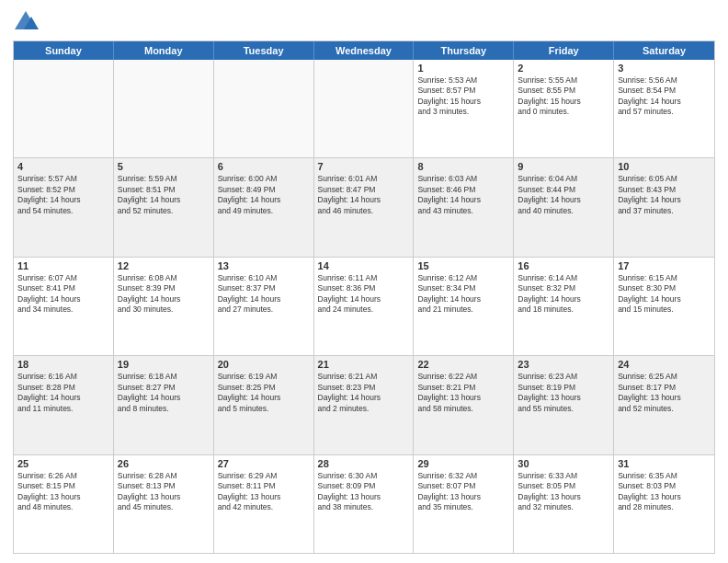  I want to click on day-number: 15, so click(463, 266).